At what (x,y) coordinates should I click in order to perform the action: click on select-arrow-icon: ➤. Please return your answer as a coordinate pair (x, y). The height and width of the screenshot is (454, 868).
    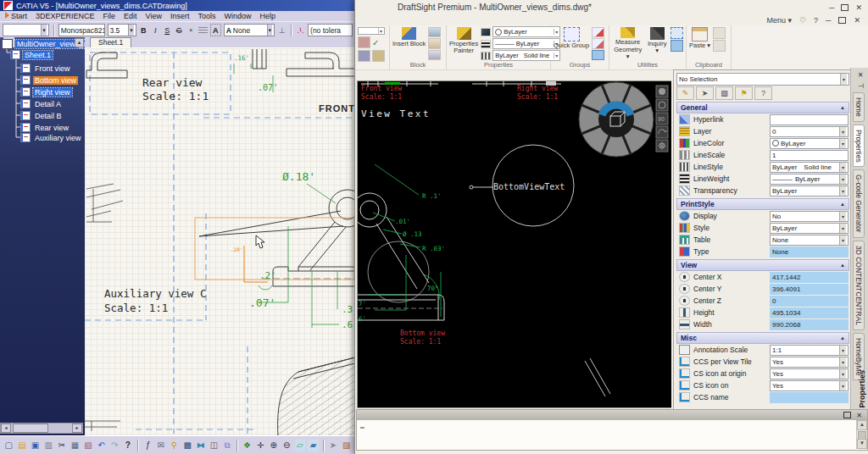
    Looking at the image, I should click on (334, 446).